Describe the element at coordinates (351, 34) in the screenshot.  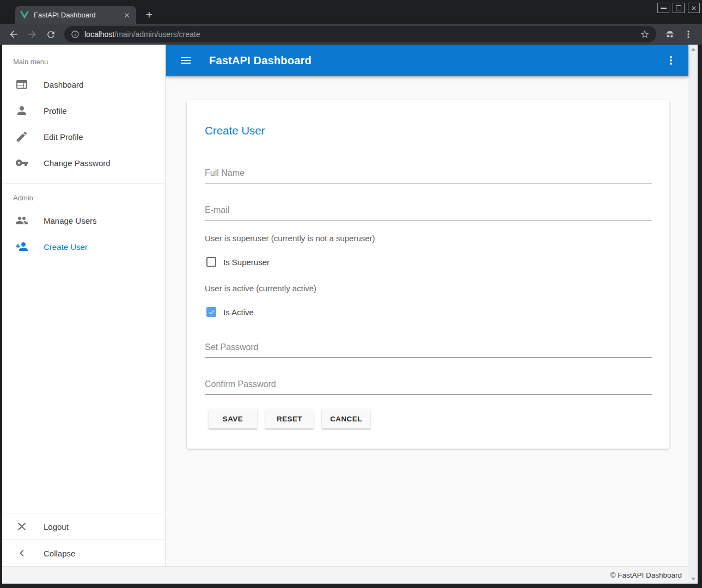
I see `browser-toolbar: localhost/main/admin/users/create` at that location.